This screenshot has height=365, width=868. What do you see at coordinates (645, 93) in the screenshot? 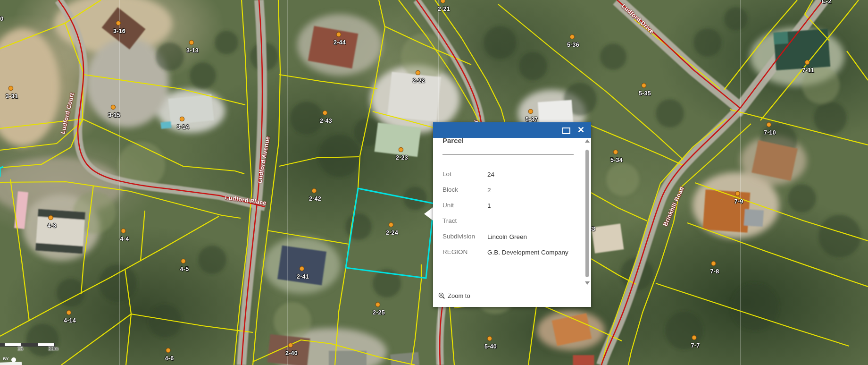
I see `parcel-label-text: 5-35` at bounding box center [645, 93].